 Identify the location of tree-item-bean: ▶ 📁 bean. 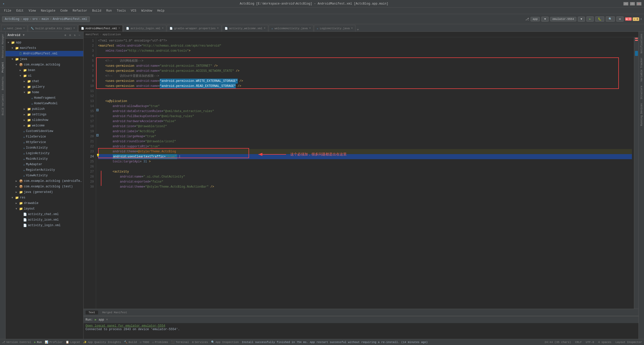
(44, 70).